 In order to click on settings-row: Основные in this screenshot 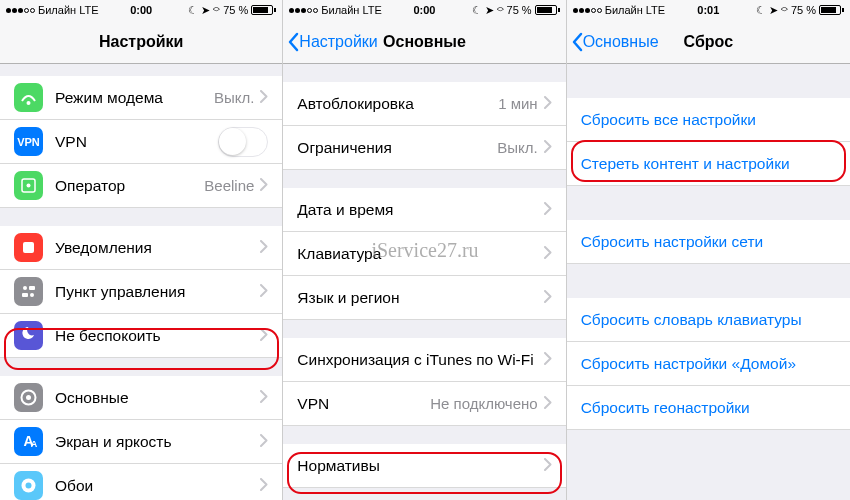, I will do `click(141, 398)`.